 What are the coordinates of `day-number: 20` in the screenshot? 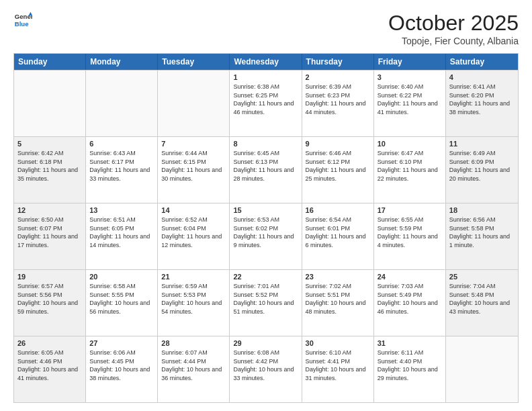 It's located at (122, 277).